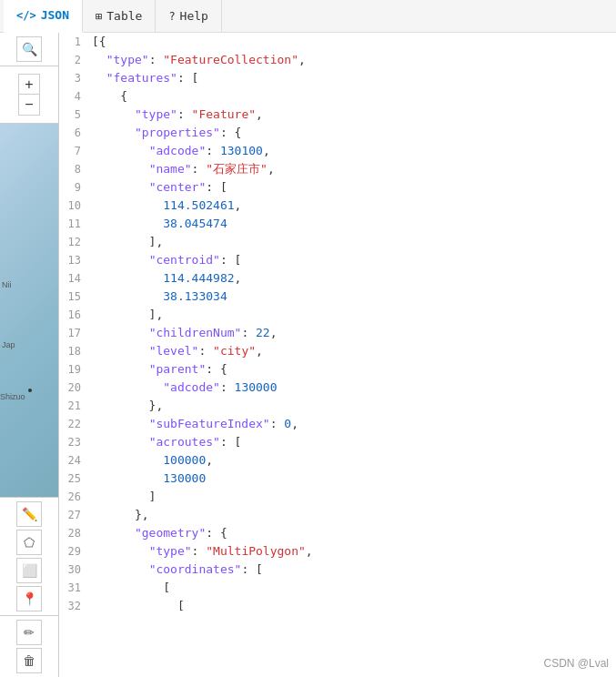 The width and height of the screenshot is (616, 677). What do you see at coordinates (29, 571) in the screenshot?
I see `square-tool-button: ⬜` at bounding box center [29, 571].